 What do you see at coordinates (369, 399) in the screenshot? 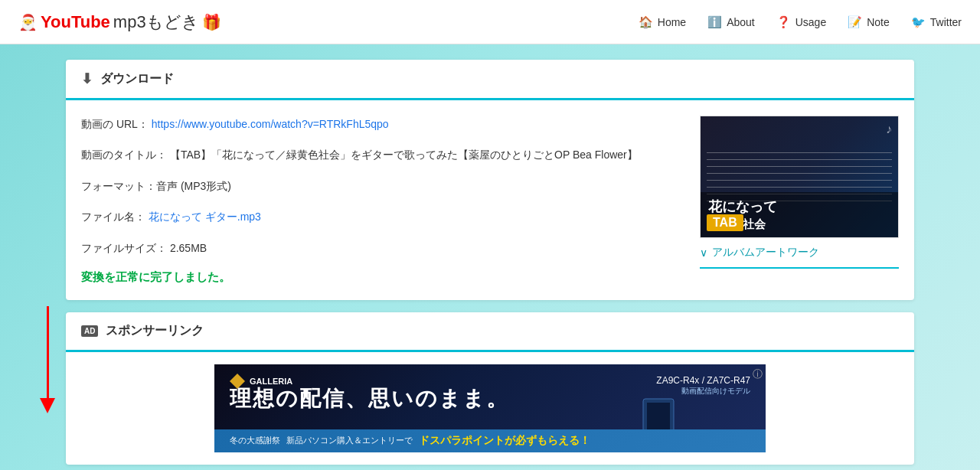
I see `banner-main-text: 理想の配信、思いのまま。` at bounding box center [369, 399].